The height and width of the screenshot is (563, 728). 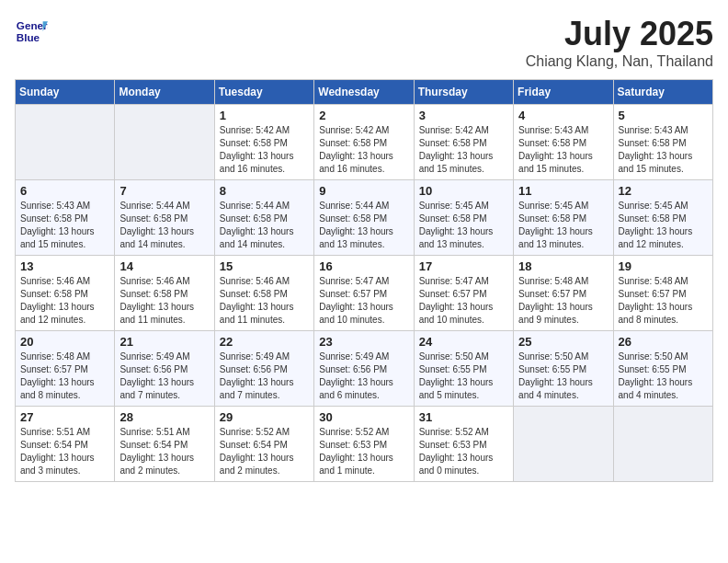 What do you see at coordinates (264, 143) in the screenshot?
I see `calendar-cell: 1Sunrise: 5:42 AM Sunset: 6:58 PM Daylig…` at bounding box center [264, 143].